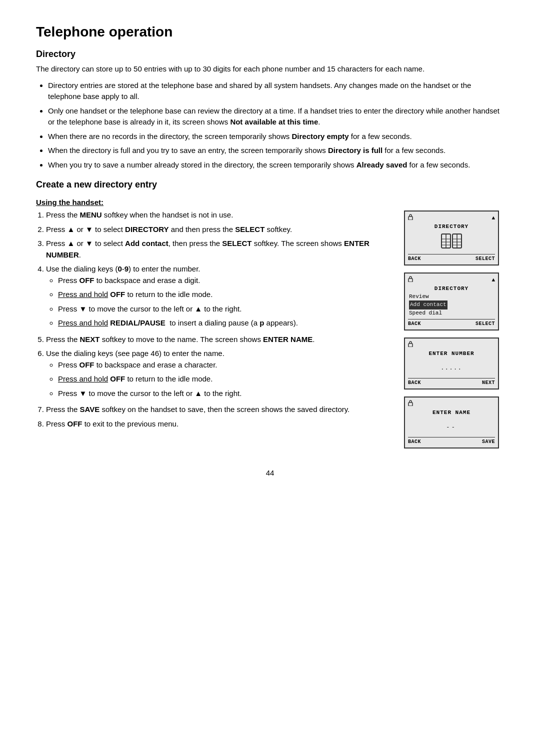 This screenshot has height=756, width=540. I want to click on page-title: Telephone operation, so click(270, 32).